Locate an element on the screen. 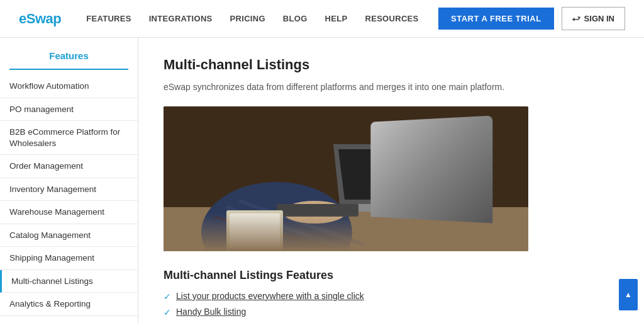  scroll-to-top is located at coordinates (628, 295).